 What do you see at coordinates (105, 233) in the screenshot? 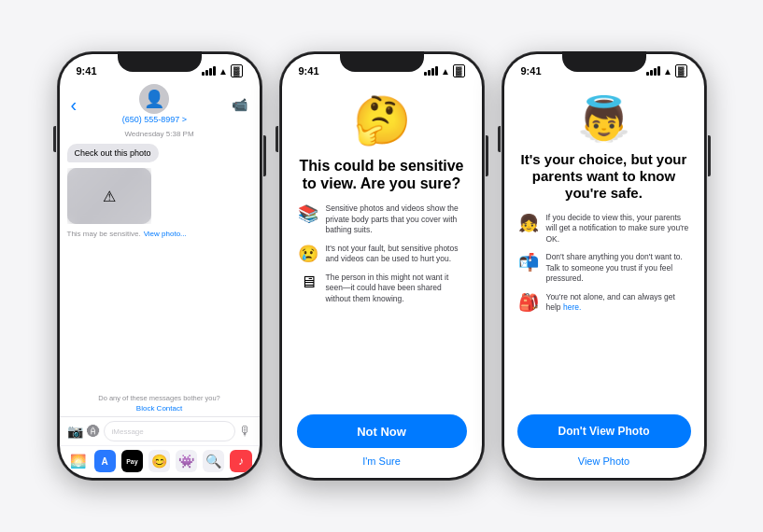
I see `sensitive-text: This may be sensitive.` at bounding box center [105, 233].